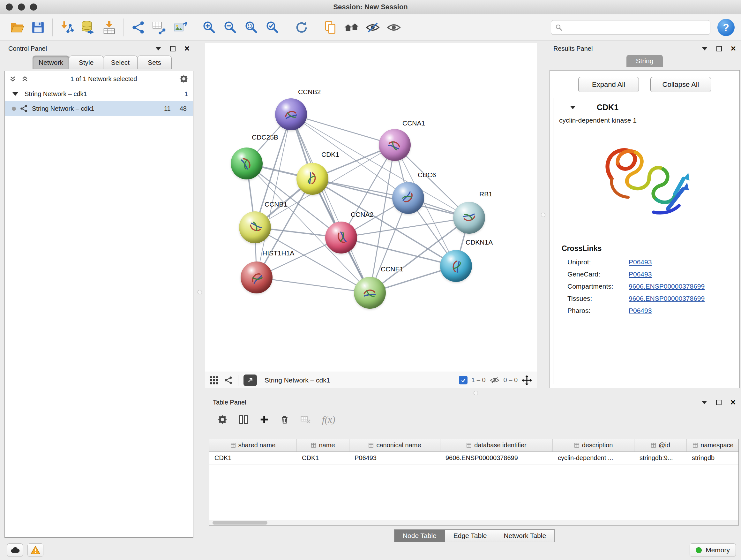 This screenshot has height=560, width=741. Describe the element at coordinates (476, 393) in the screenshot. I see `horizontal-splitter-handle` at that location.